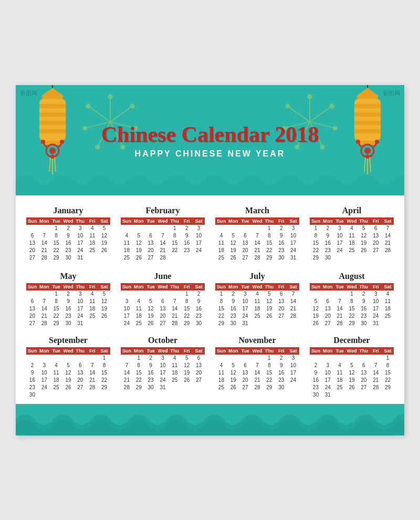 Image resolution: width=420 pixels, height=520 pixels. What do you see at coordinates (163, 211) in the screenshot?
I see `month-name: February` at bounding box center [163, 211].